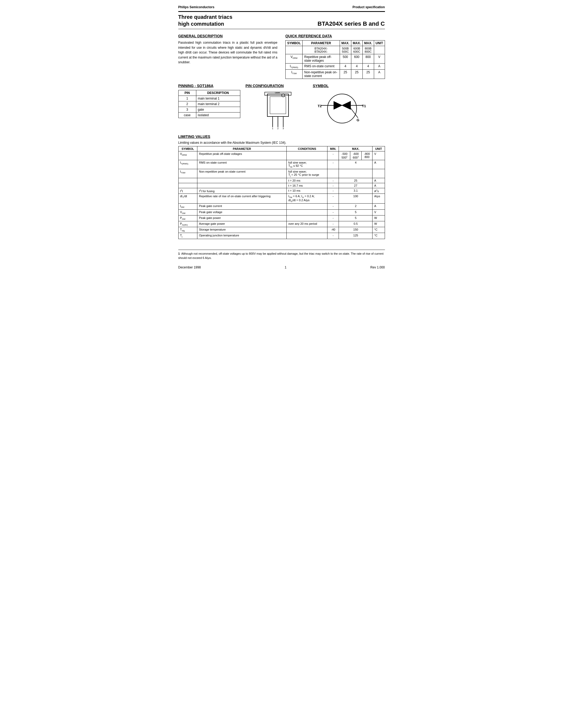  Describe the element at coordinates (286, 267) in the screenshot. I see `footer-page: 1` at that location.